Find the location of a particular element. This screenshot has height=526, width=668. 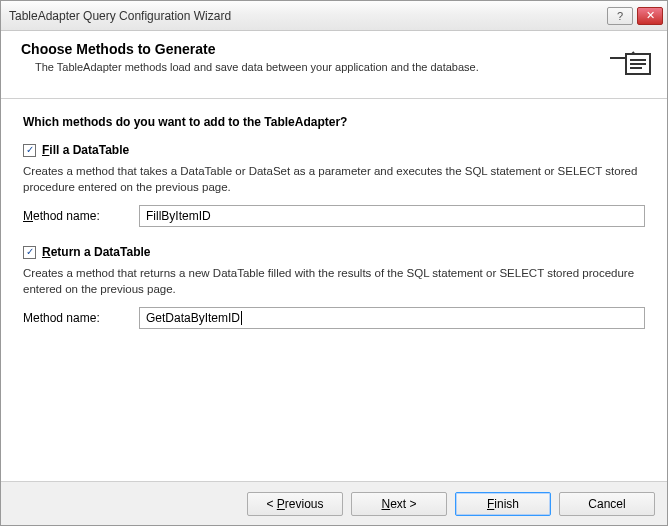

return-checkbox: ✓ is located at coordinates (30, 252).